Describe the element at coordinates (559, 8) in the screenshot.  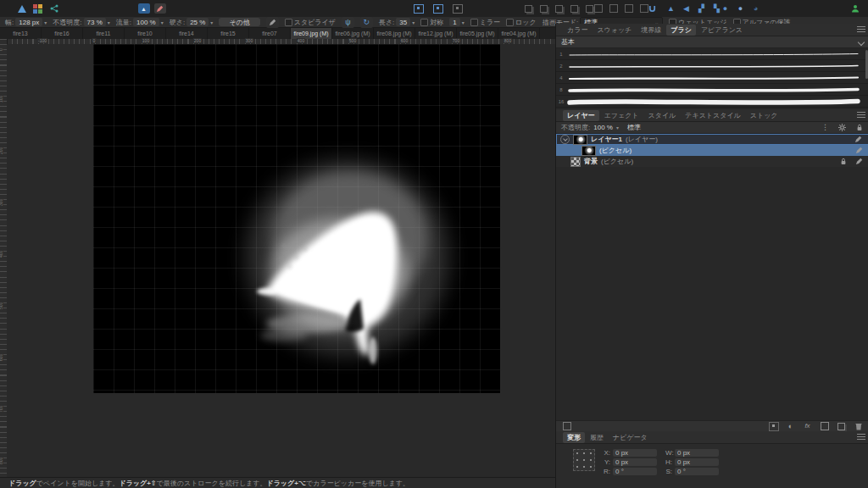
I see `move-backward-icon` at that location.